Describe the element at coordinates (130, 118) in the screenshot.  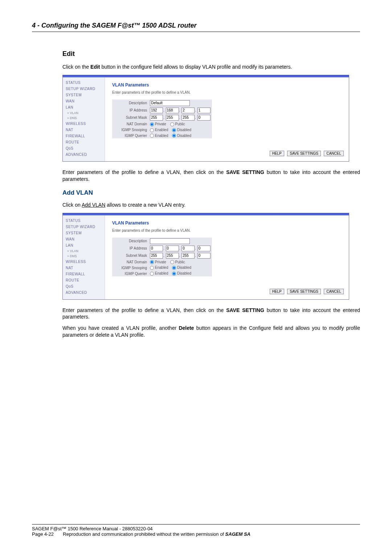
I see `label-mask: Subnet Mask` at that location.